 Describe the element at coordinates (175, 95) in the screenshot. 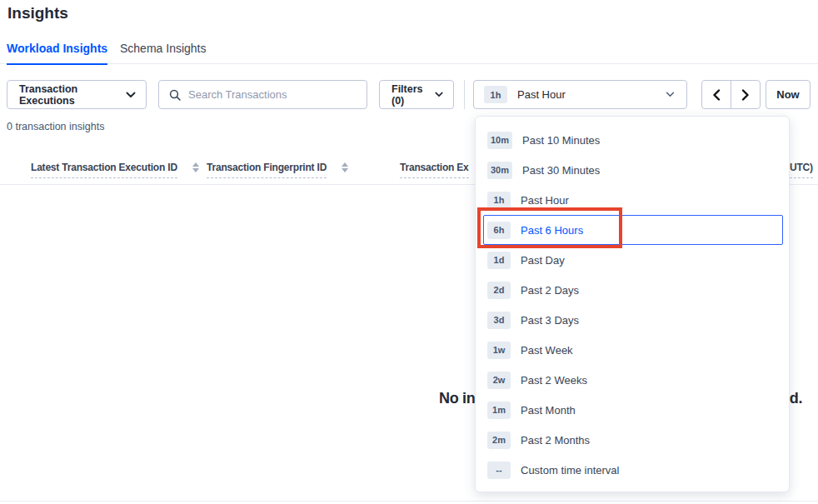

I see `search-icon` at that location.